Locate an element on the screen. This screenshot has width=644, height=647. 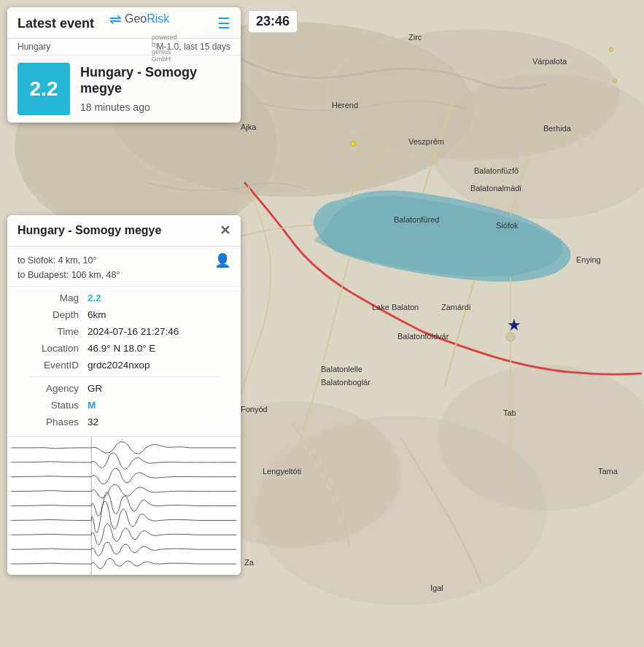
detail-header: Hungary - Somogy megye ✕ is located at coordinates (124, 230).